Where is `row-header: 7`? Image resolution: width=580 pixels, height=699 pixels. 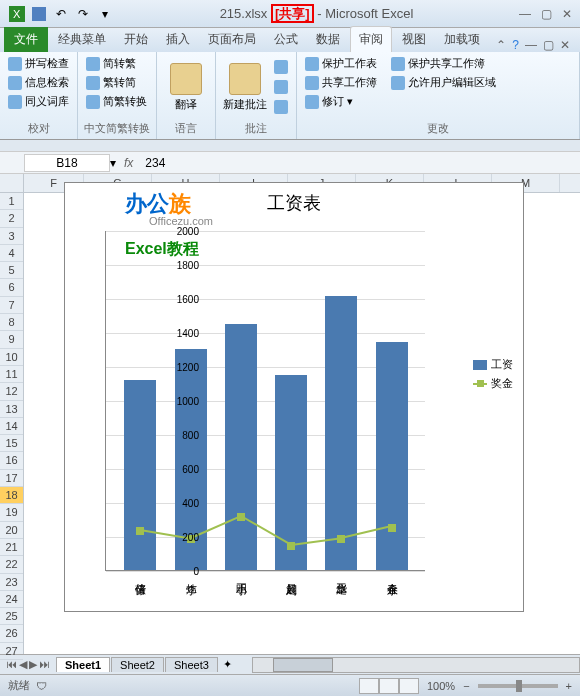
row-header: 7 is located at coordinates (12, 306).